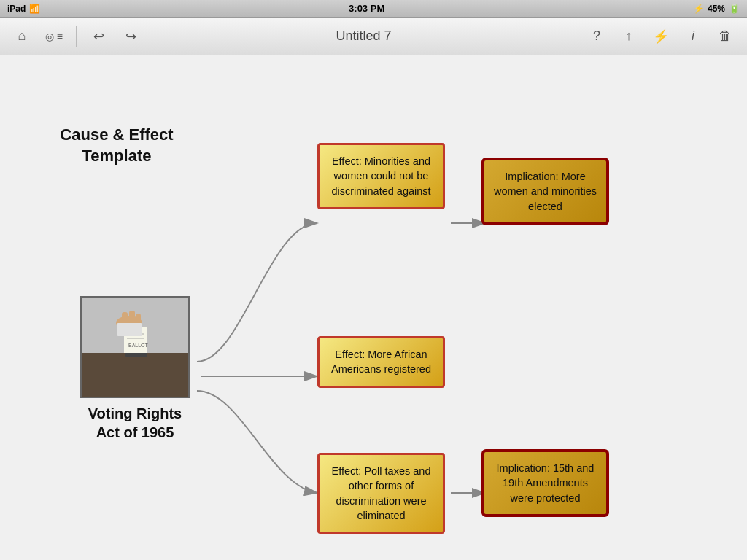  I want to click on status-bar: iPad 📶 3:03 PM ⚡ 45% 🔋, so click(374, 9).